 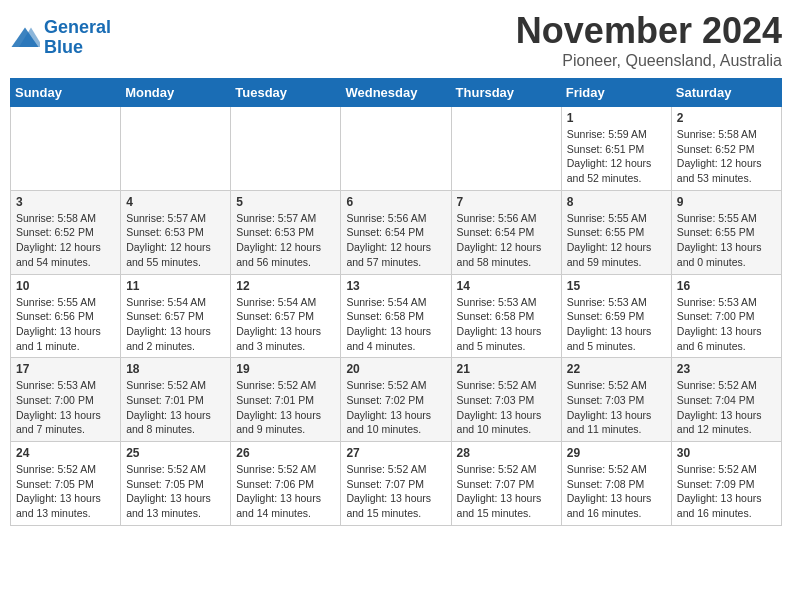 What do you see at coordinates (66, 453) in the screenshot?
I see `day-number: 24` at bounding box center [66, 453].